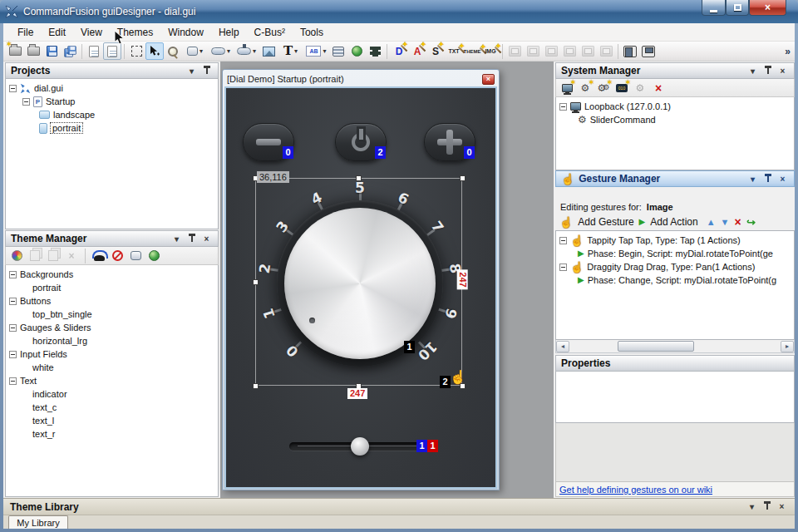 This screenshot has height=532, width=798. Describe the element at coordinates (462, 386) in the screenshot. I see `selection-handle-se` at that location.